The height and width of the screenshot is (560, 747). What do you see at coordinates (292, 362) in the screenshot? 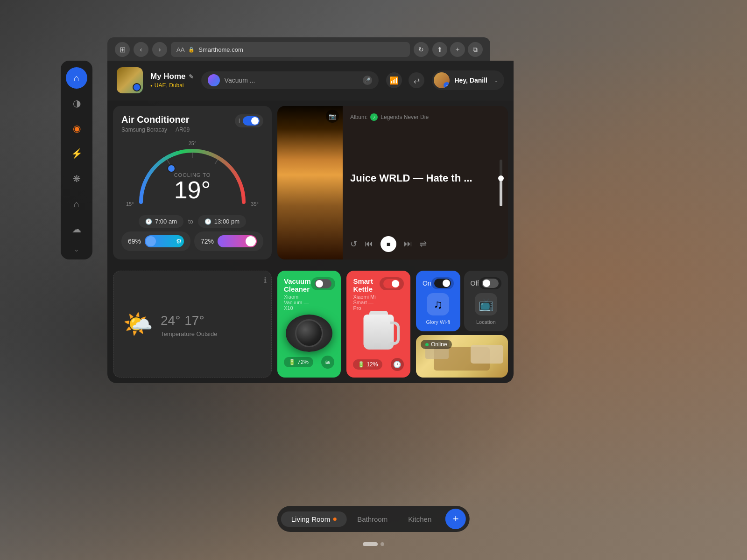
I see `battery-icon: 🔋` at bounding box center [292, 362].